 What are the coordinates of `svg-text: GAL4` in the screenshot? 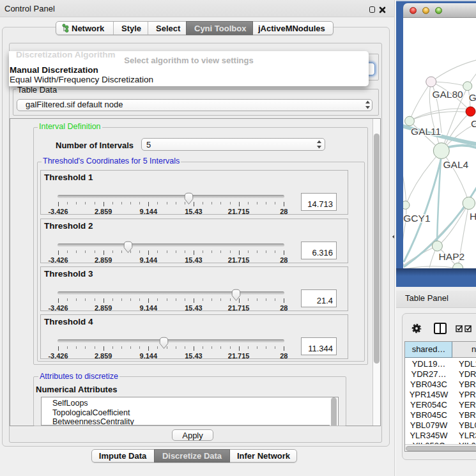 It's located at (456, 165).